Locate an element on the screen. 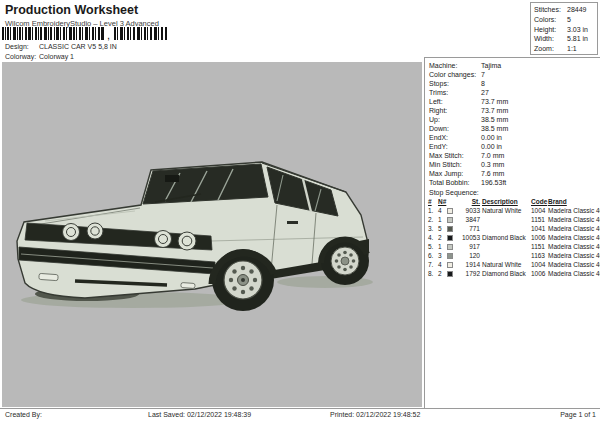  page-title: Production Worksheet is located at coordinates (72, 10).